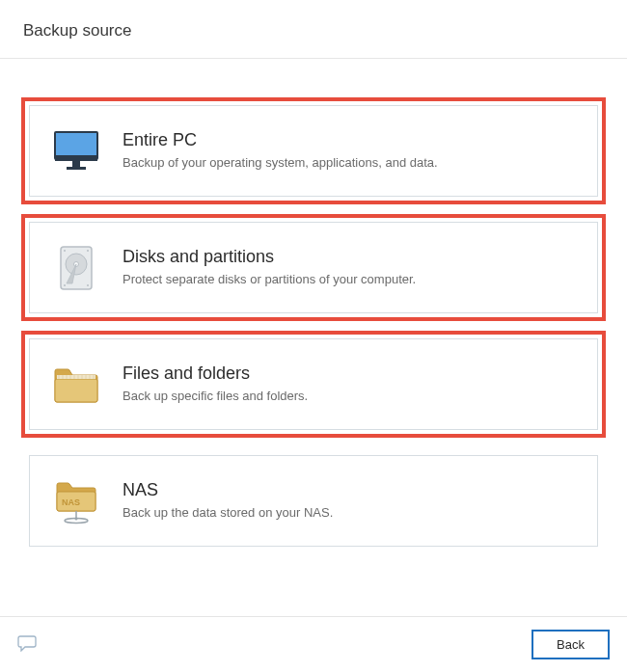 The width and height of the screenshot is (627, 672). What do you see at coordinates (314, 268) in the screenshot?
I see `option-disks-highlight: Disks and partitions Protect separate di…` at bounding box center [314, 268].